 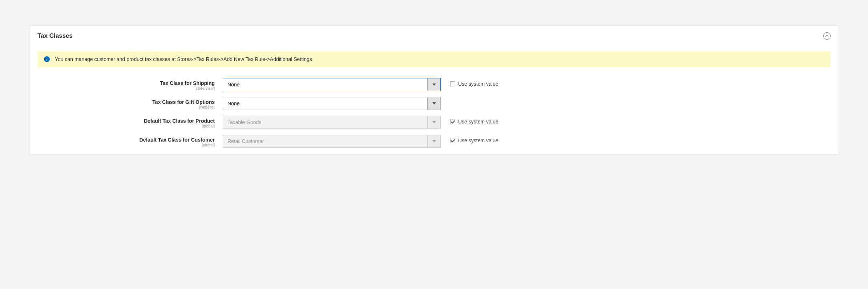 I want to click on shipping-tax-class-select: None, so click(x=332, y=85).